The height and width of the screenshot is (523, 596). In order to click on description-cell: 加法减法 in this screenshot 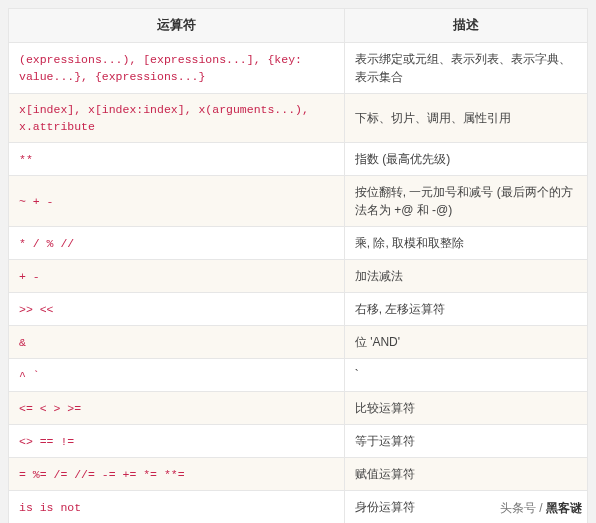, I will do `click(466, 276)`.